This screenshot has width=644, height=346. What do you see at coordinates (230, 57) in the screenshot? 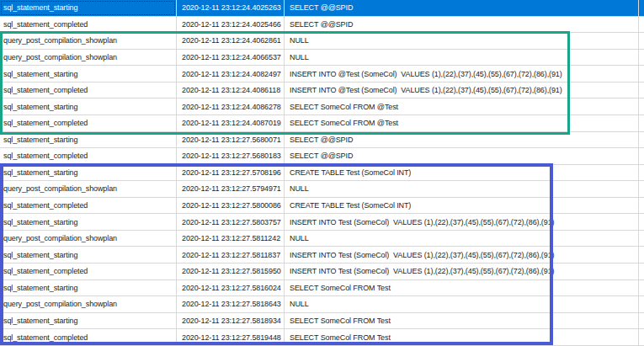
I see `timestamp-cell: 2020-12-11 23:12:24.4066537` at bounding box center [230, 57].